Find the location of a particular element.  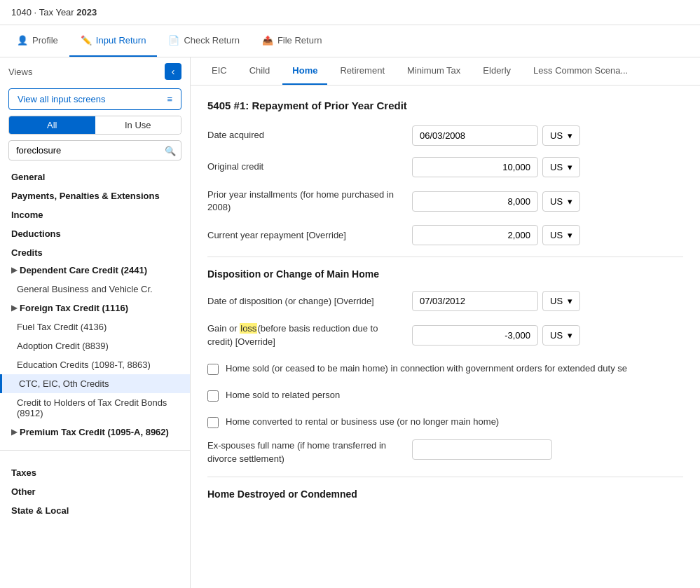

home-converted-checkbox is located at coordinates (213, 423).